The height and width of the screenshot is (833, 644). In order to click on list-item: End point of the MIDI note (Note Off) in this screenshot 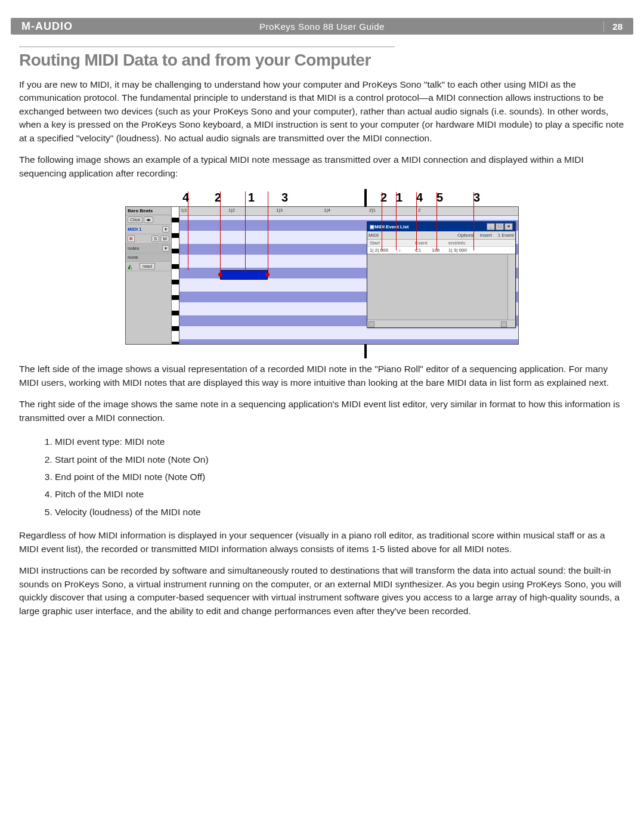, I will do `click(340, 477)`.